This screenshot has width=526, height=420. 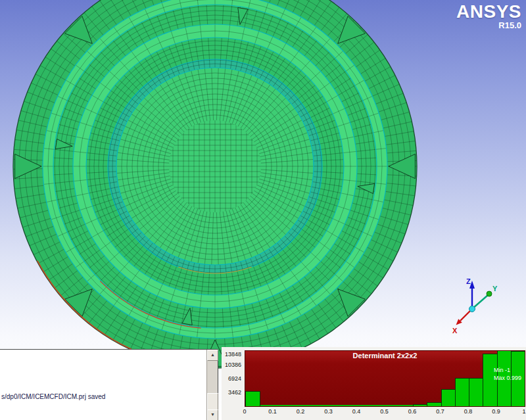 What do you see at coordinates (384, 412) in the screenshot?
I see `x-axis-labels: 00.10.20.30.40.50.60.70.80.91` at bounding box center [384, 412].